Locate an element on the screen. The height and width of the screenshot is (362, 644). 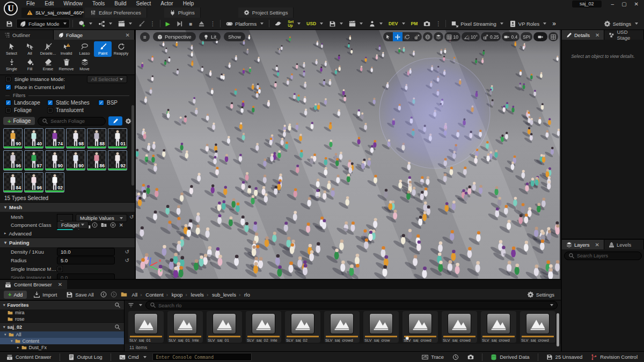
play-button: ▶ is located at coordinates (168, 24).